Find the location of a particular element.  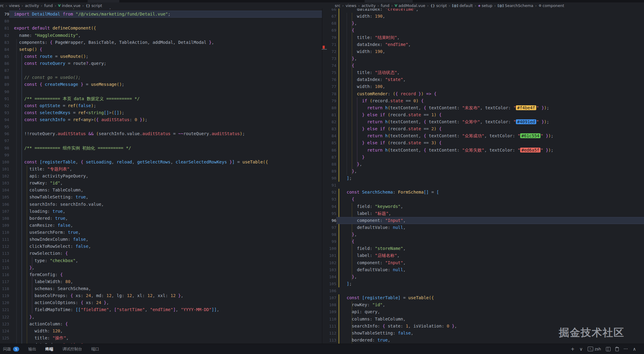

code-line-79: 79 if (record.state == 0) { is located at coordinates (483, 101).